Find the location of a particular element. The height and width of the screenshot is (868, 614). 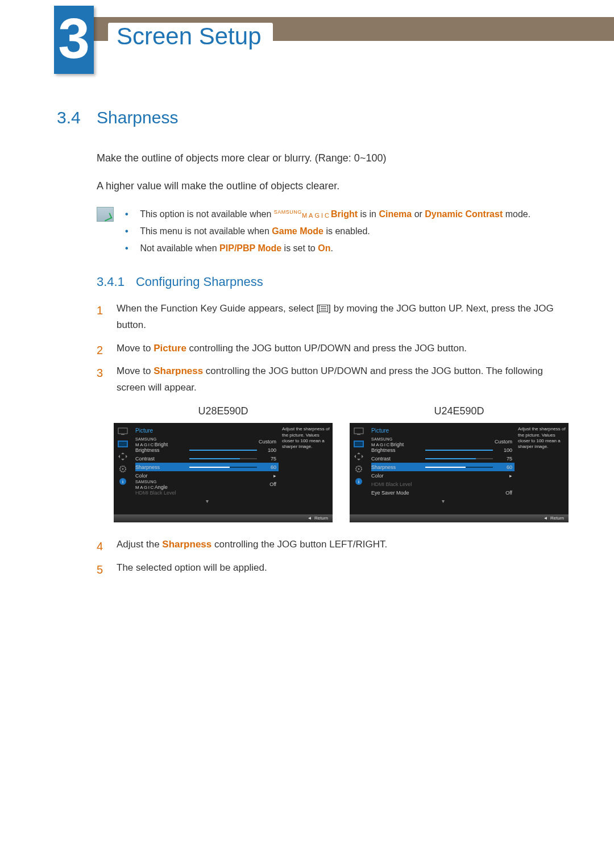

subsection-num: 3.4.1 is located at coordinates (110, 282).